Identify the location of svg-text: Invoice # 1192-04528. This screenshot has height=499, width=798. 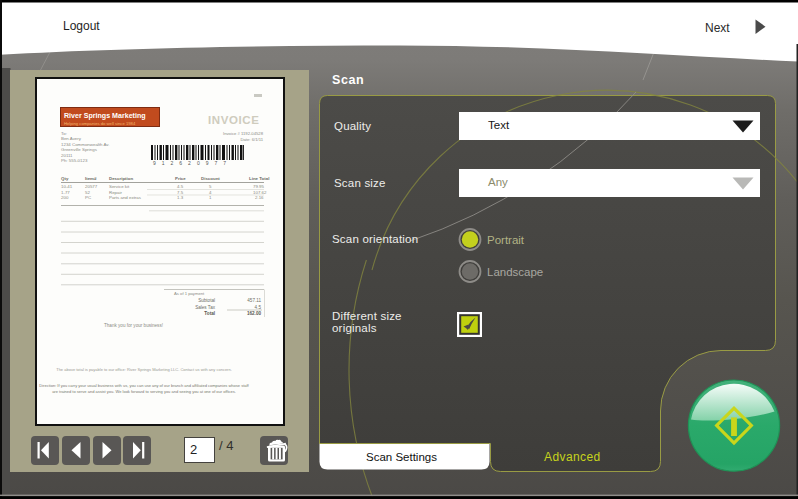
(244, 134).